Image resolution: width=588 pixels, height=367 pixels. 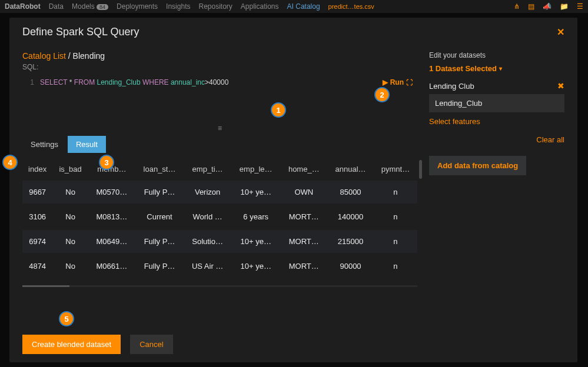 What do you see at coordinates (549, 6) in the screenshot?
I see `topbar-icons: ⋔ ▤ 📣 📁 ☰` at bounding box center [549, 6].